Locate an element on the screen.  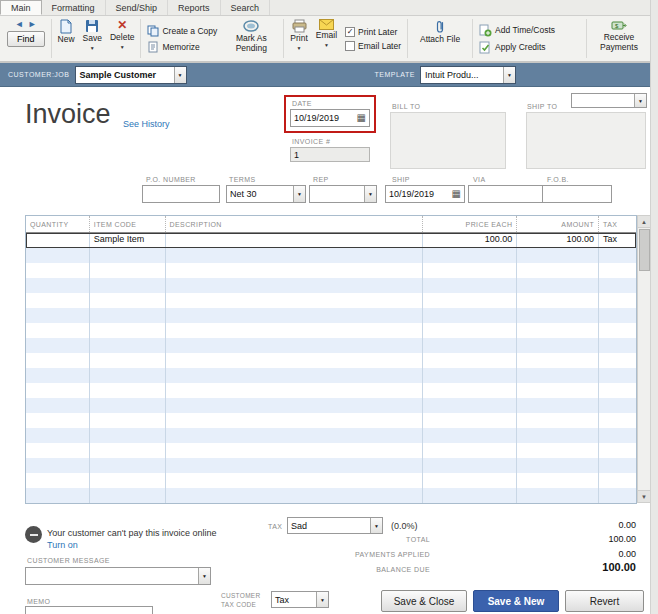
ship-date-field: 10/19/2019 ▦ is located at coordinates (425, 194).